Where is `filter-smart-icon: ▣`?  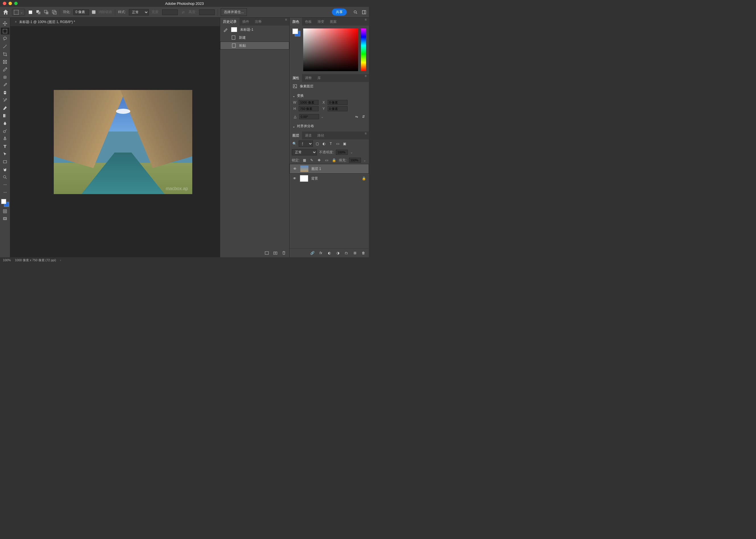
filter-smart-icon: ▣ is located at coordinates (344, 144).